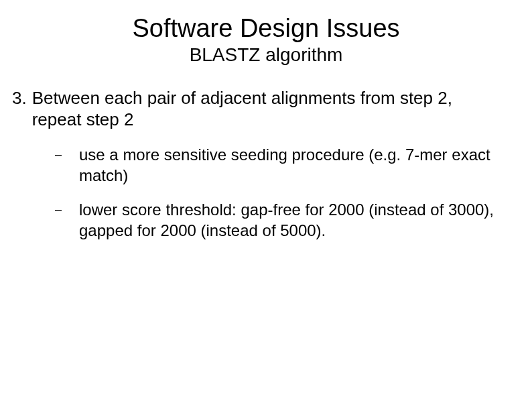 The image size is (532, 399). What do you see at coordinates (266, 109) in the screenshot?
I see `point-text: Between each pair of adjacent alignments…` at bounding box center [266, 109].